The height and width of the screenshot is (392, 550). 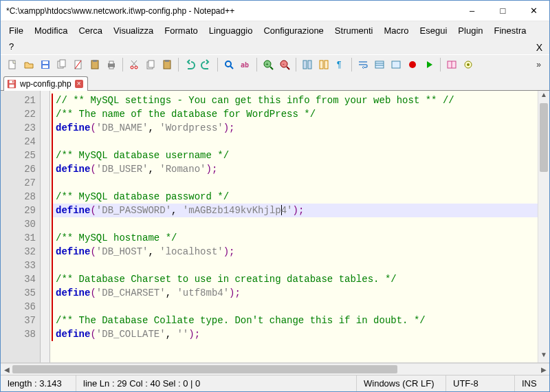 I want to click on redo-button, so click(x=206, y=65).